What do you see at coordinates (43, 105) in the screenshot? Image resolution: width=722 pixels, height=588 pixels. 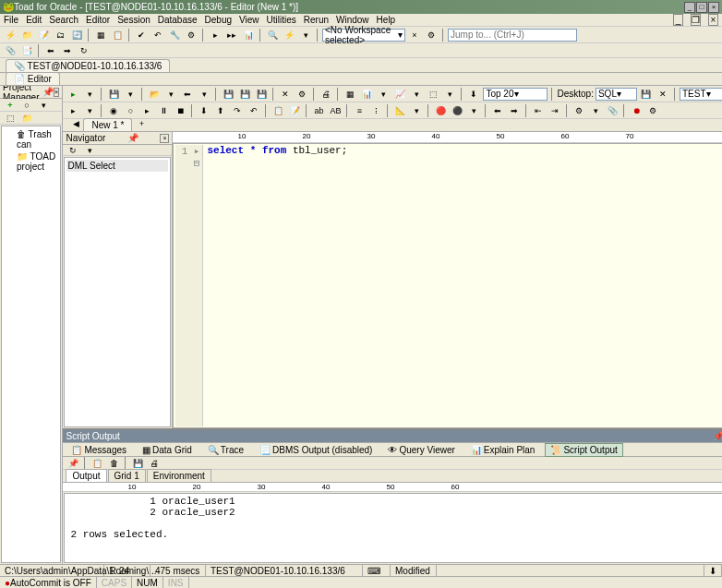 I see `pm-config-icon: ▾` at bounding box center [43, 105].